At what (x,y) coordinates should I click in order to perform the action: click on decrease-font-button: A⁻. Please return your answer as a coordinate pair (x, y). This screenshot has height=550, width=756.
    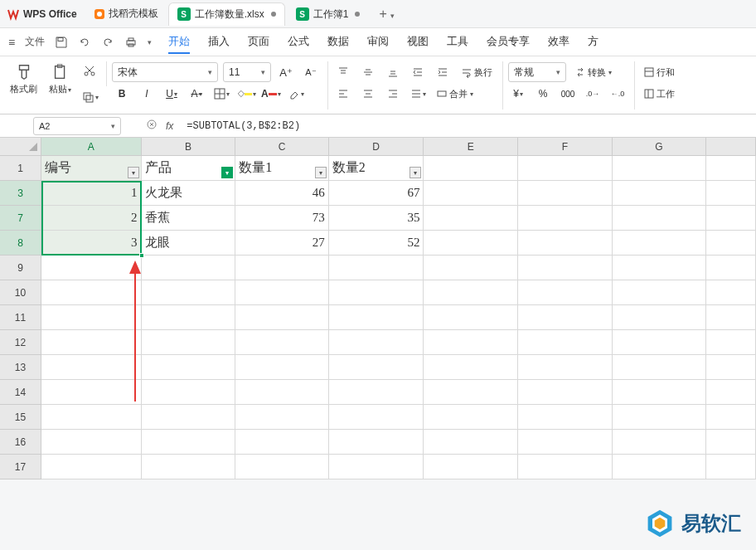
    Looking at the image, I should click on (311, 72).